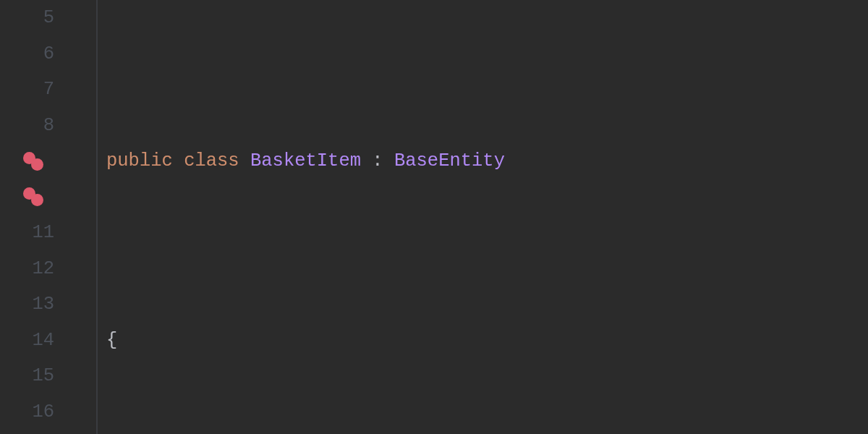 The height and width of the screenshot is (434, 868). I want to click on line-number: 11, so click(48, 233).